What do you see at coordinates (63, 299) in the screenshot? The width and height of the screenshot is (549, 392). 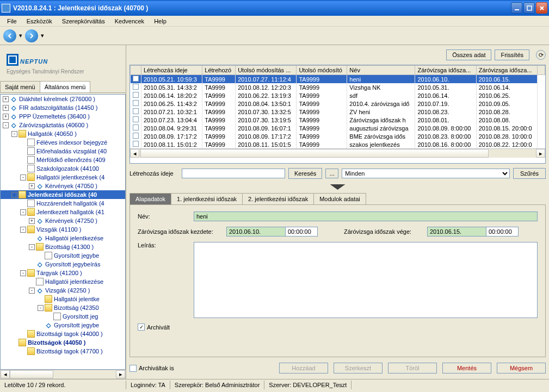 I see `tree-node: Hallgatói jelentke` at bounding box center [63, 299].